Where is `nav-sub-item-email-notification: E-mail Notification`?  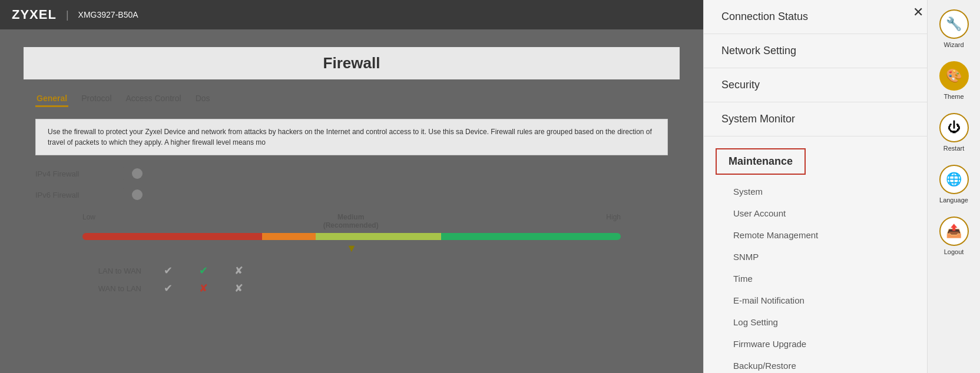 nav-sub-item-email-notification: E-mail Notification is located at coordinates (815, 300).